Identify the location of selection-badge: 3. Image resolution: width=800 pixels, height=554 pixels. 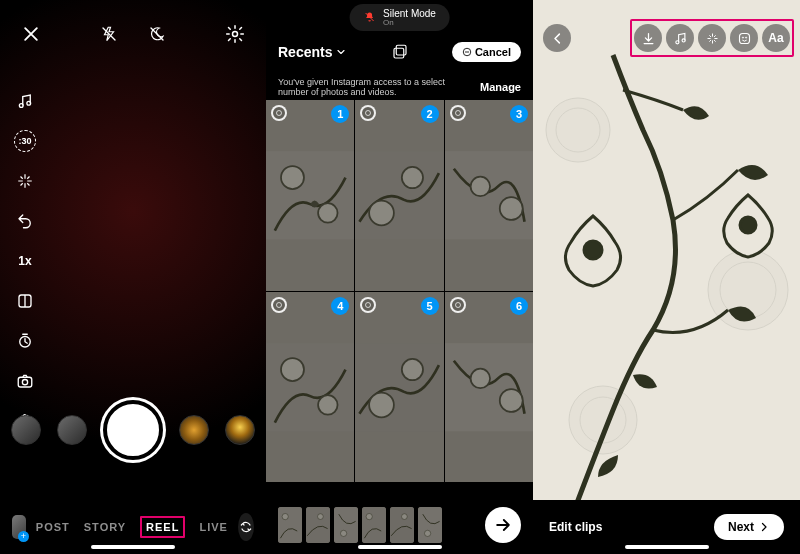
(519, 114).